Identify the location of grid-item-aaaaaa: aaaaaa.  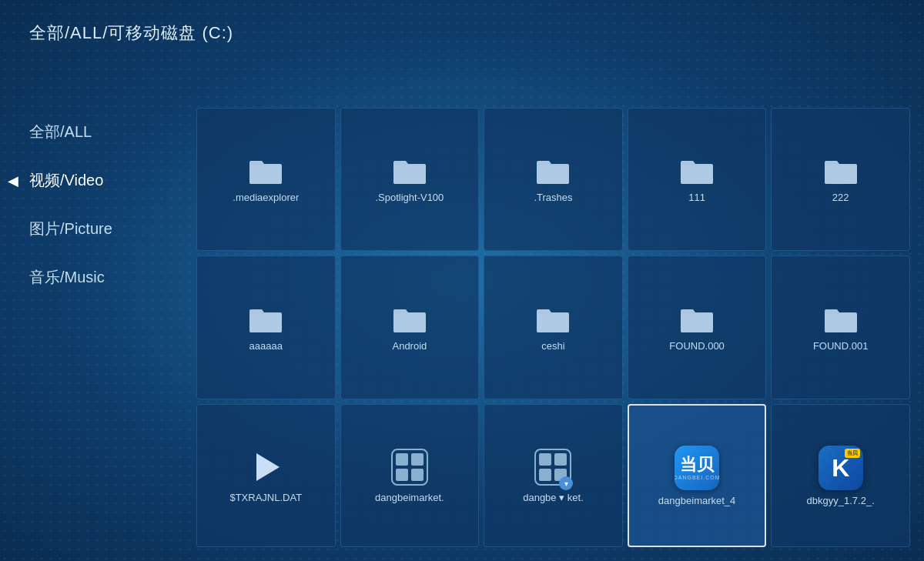
(266, 327).